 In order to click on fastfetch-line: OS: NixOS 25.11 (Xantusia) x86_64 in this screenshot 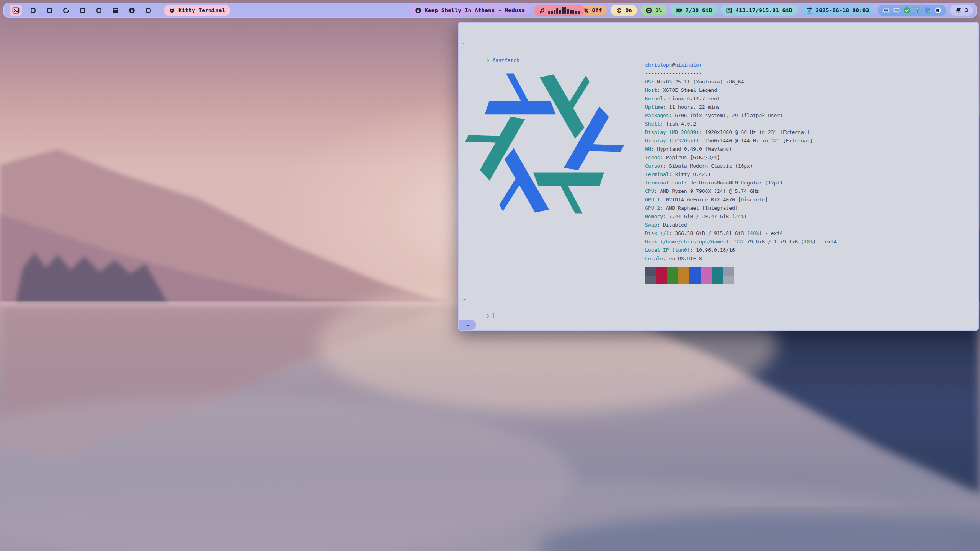, I will do `click(741, 82)`.